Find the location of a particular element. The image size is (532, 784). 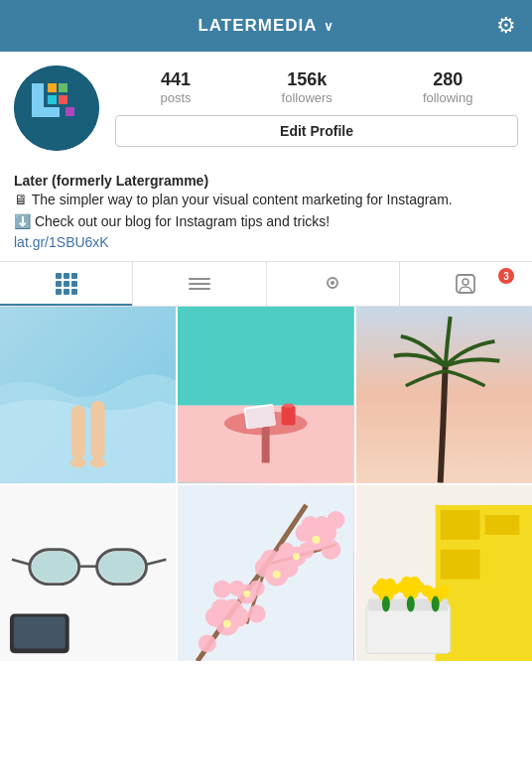

tab-bar: 3 is located at coordinates (266, 284).